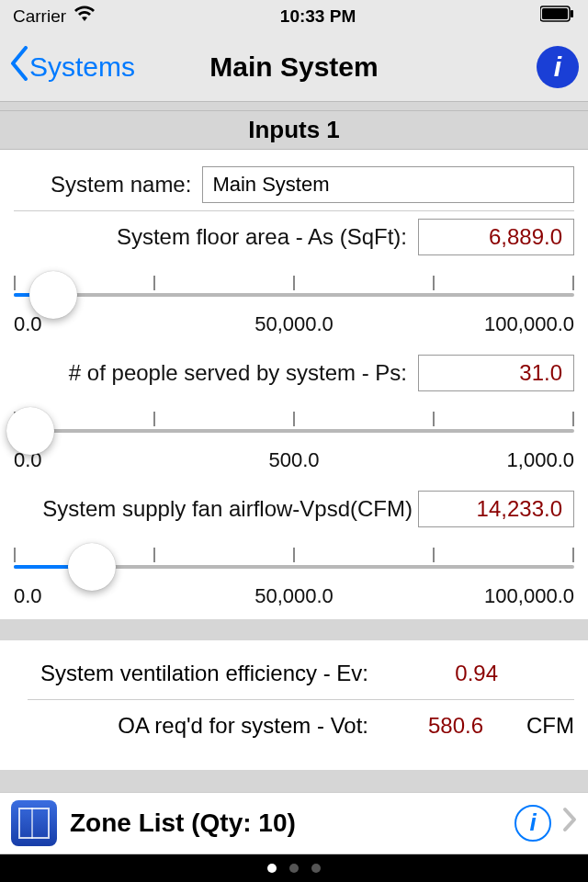 The image size is (588, 882). What do you see at coordinates (294, 823) in the screenshot?
I see `zone-list-row: Zone List (Qty: 10) i` at bounding box center [294, 823].